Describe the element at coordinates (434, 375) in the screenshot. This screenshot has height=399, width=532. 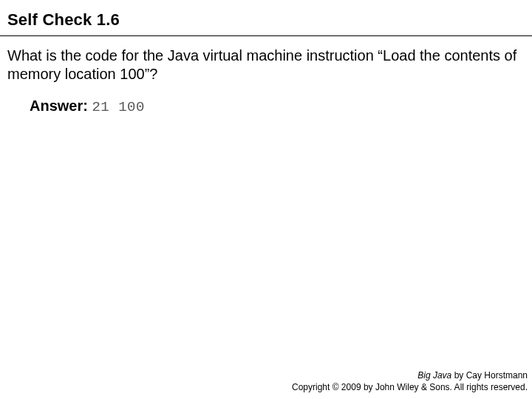
I see `book-title: Big Java` at that location.